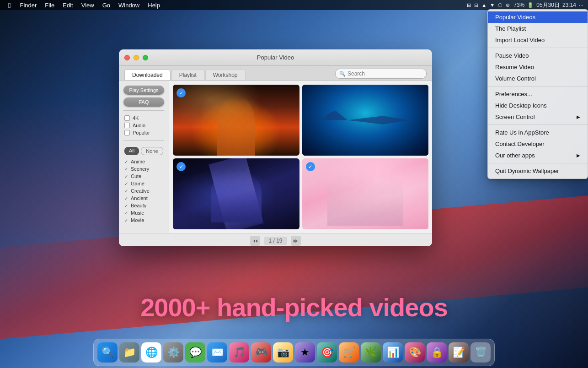 Image resolution: width=588 pixels, height=368 pixels. Describe the element at coordinates (152, 151) in the screenshot. I see `filter-none-button: None` at that location.